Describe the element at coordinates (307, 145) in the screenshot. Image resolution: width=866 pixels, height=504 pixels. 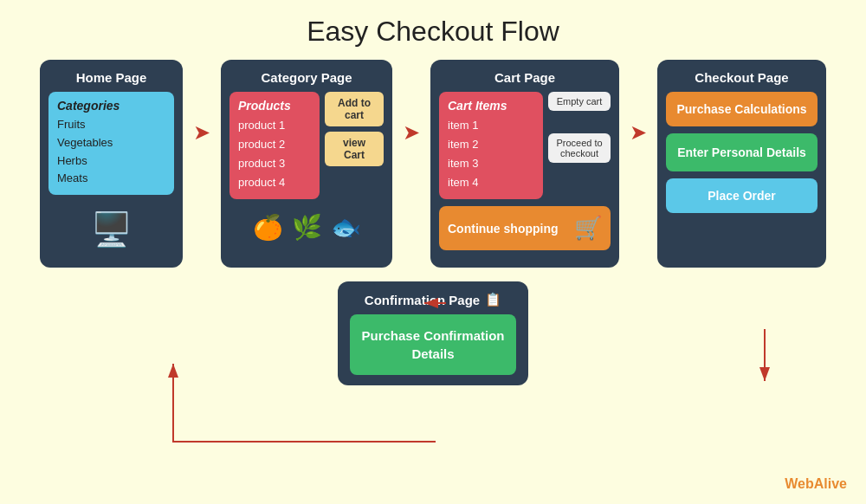
I see `products-area: Products product 1product 2product 3prod…` at that location.